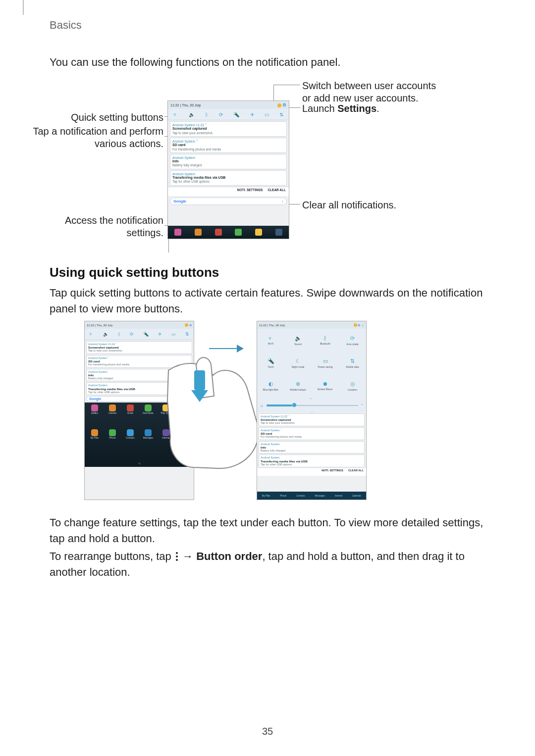  Describe the element at coordinates (238, 232) in the screenshot. I see `app-icon-kidsmode` at that location.